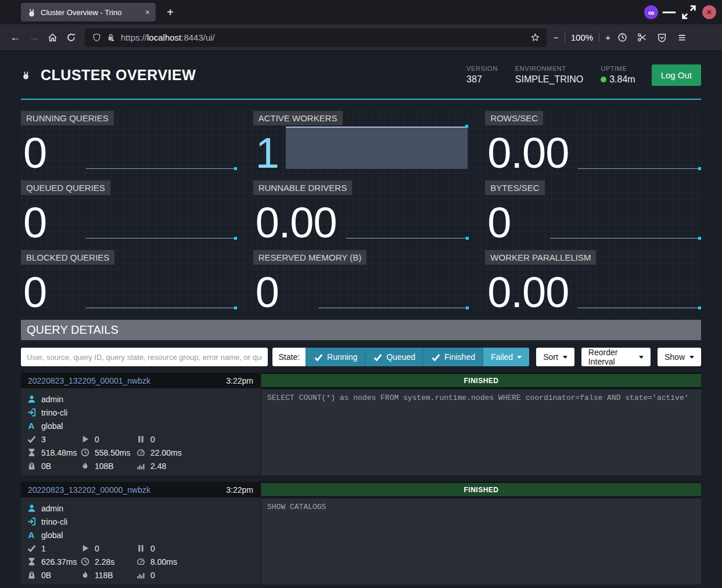  What do you see at coordinates (239, 490) in the screenshot?
I see `query-time: 3:22pm` at bounding box center [239, 490].